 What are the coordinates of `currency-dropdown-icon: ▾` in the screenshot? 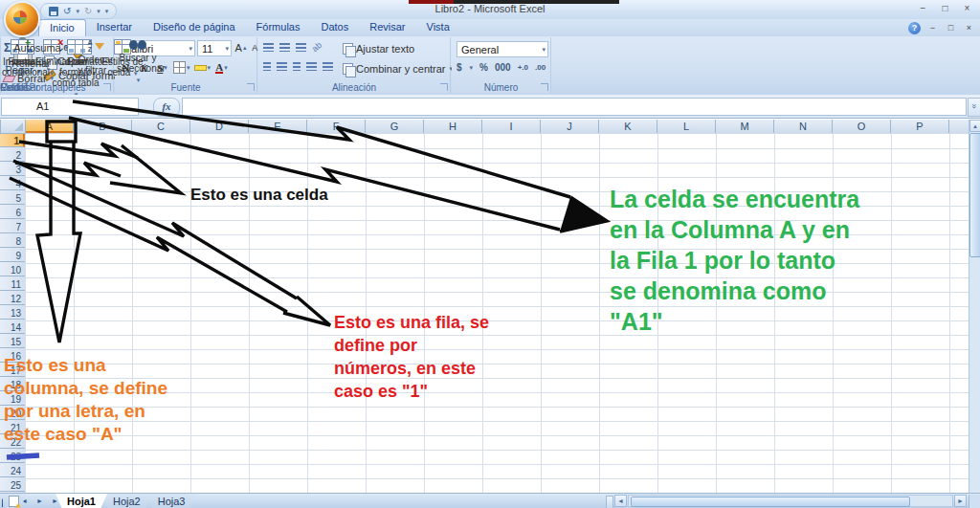 It's located at (472, 68).